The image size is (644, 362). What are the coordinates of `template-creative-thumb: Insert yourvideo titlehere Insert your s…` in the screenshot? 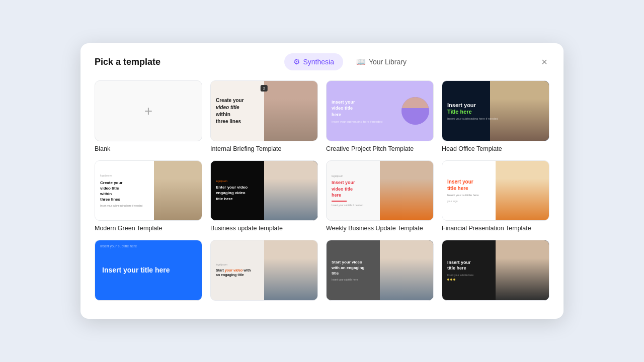 It's located at (380, 111).